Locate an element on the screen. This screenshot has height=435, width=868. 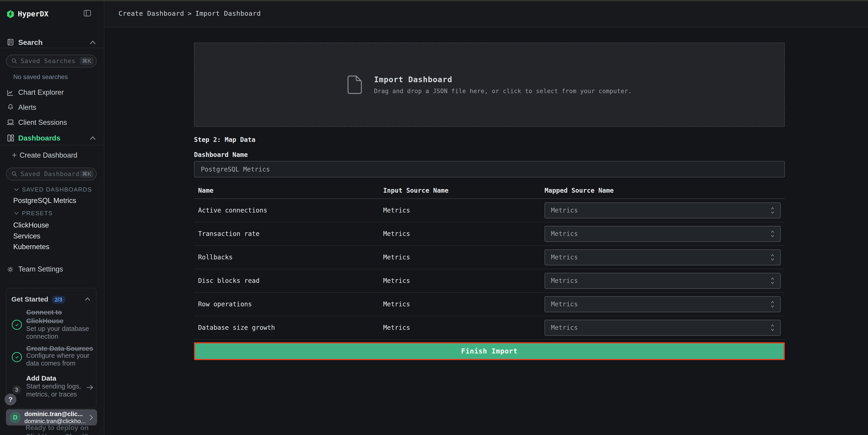
get-started-step-subtitle: metrics, or traces is located at coordinates (52, 394).